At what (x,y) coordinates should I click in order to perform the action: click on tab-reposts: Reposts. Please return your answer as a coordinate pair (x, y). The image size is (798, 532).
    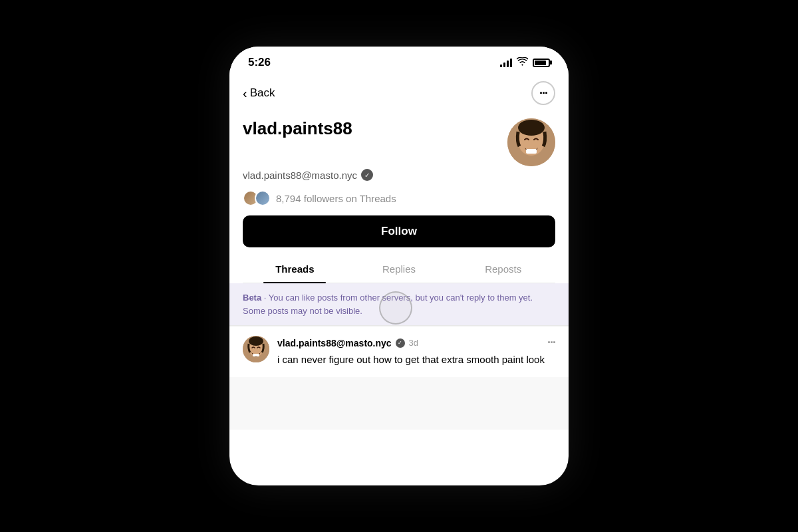
    Looking at the image, I should click on (503, 269).